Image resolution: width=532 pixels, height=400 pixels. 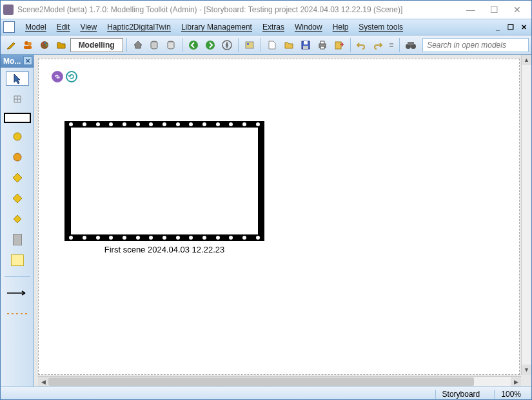 I want to click on menu-extras: Extras, so click(x=273, y=27).